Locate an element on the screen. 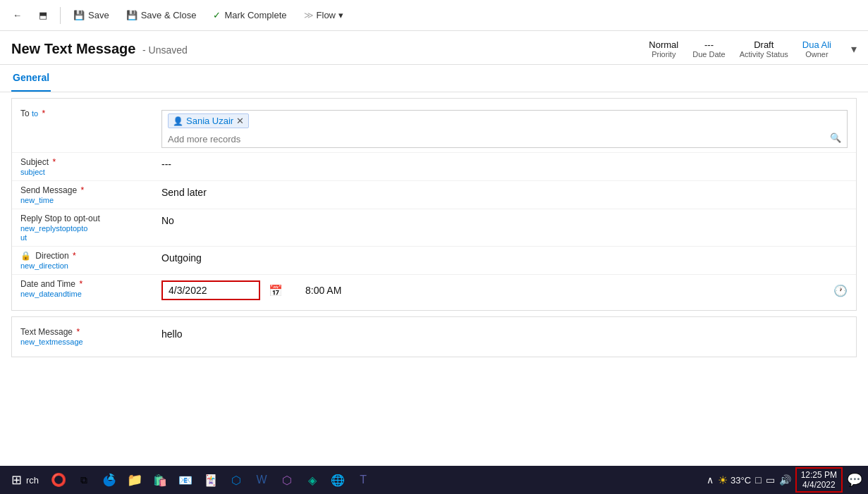  date-time-required: * is located at coordinates (80, 284).